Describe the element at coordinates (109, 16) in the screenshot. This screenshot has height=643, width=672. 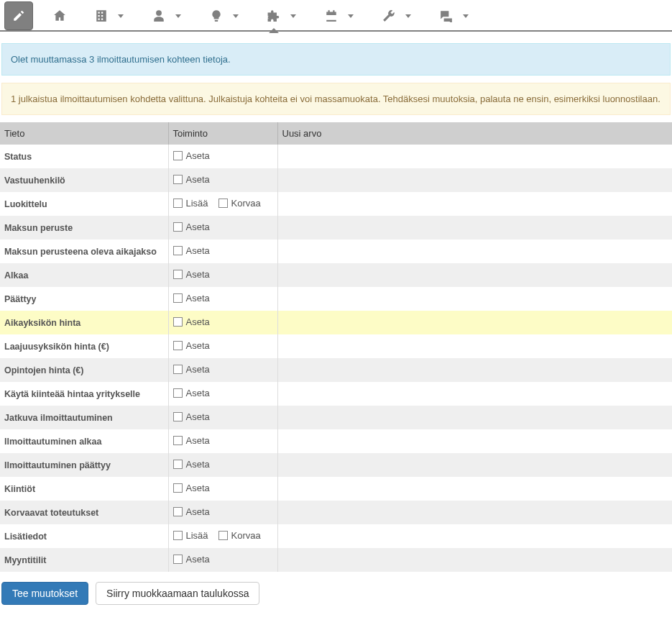
I see `nav-org` at that location.